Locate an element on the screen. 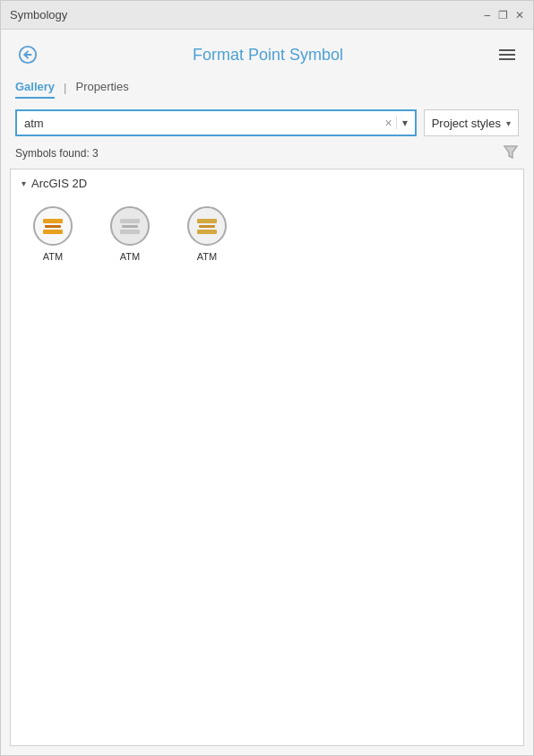 This screenshot has height=756, width=534. search-clear-icon: × is located at coordinates (389, 123).